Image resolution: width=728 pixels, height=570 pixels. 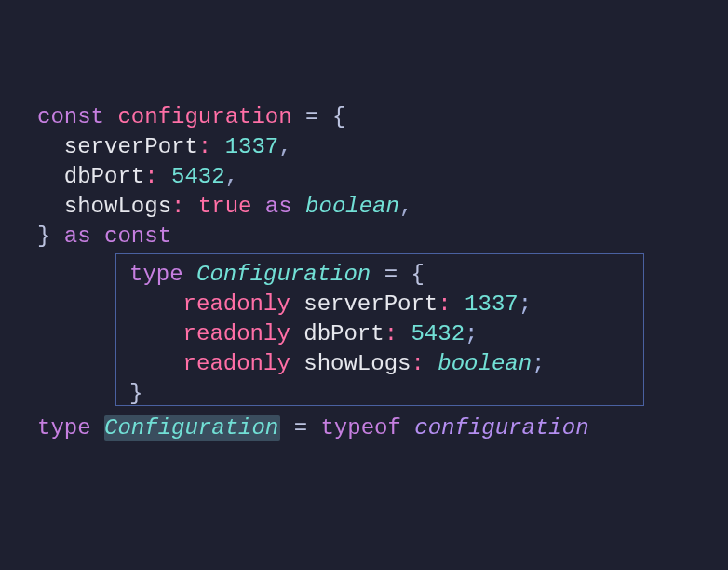 I want to click on type-configuration: Configuration, so click(x=283, y=274).